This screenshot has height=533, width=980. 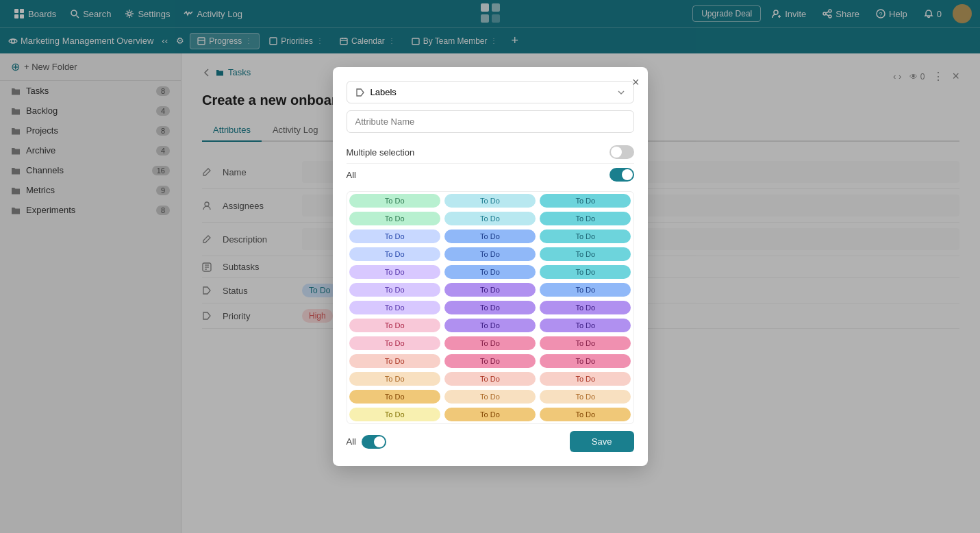 I want to click on save-button: Save, so click(x=602, y=441).